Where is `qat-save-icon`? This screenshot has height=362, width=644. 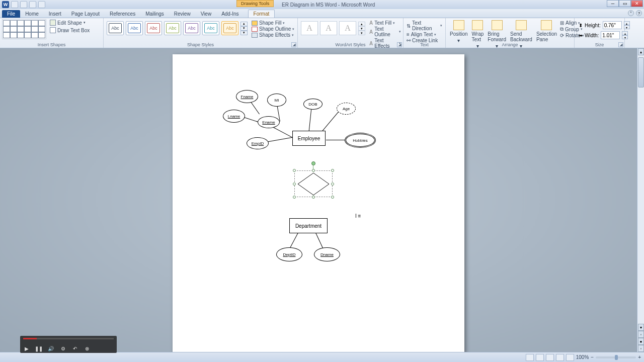
qat-save-icon is located at coordinates (15, 5).